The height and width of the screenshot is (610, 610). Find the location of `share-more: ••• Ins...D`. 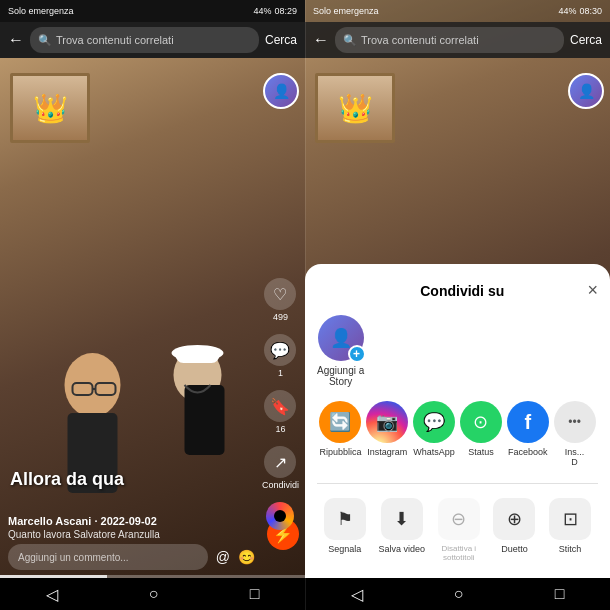

share-more: ••• Ins...D is located at coordinates (575, 434).